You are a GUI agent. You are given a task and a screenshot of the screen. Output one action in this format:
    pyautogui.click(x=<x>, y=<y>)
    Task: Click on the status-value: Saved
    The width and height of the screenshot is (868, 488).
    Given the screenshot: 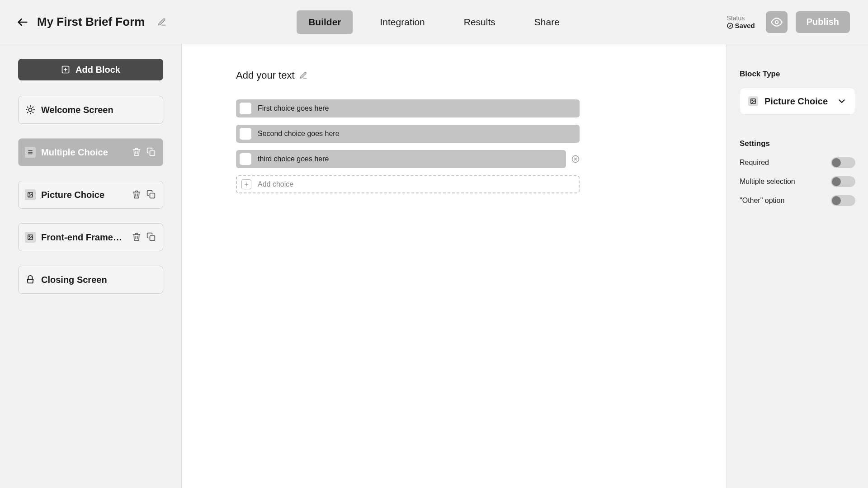 What is the action you would take?
    pyautogui.click(x=745, y=25)
    